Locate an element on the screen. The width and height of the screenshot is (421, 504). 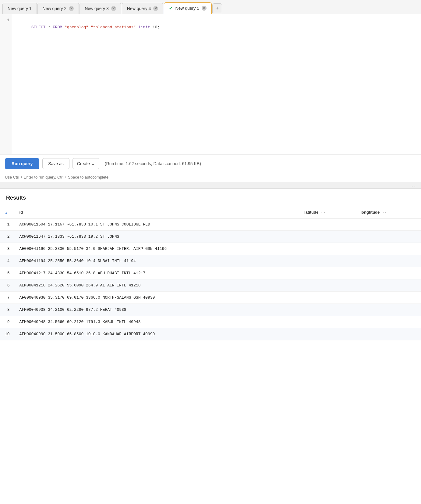
run-info: (Run time: 1.62 seconds, Data scanned: 6… is located at coordinates (153, 164).